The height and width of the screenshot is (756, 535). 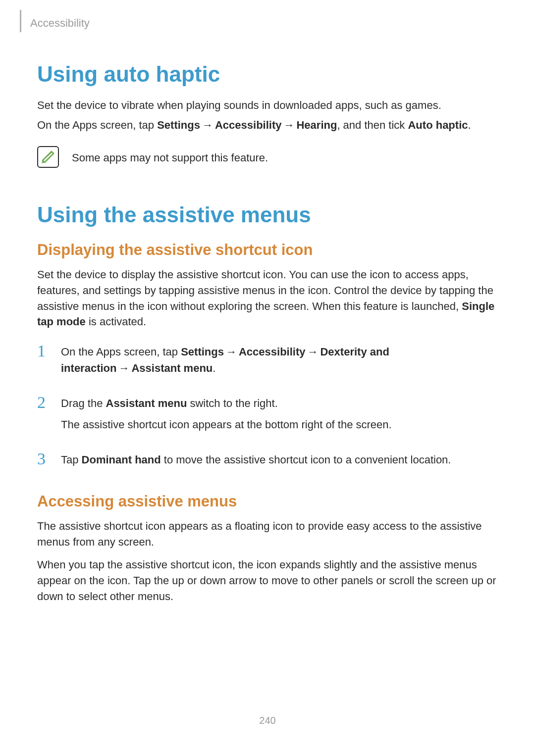 What do you see at coordinates (268, 721) in the screenshot?
I see `page-number: 240` at bounding box center [268, 721].